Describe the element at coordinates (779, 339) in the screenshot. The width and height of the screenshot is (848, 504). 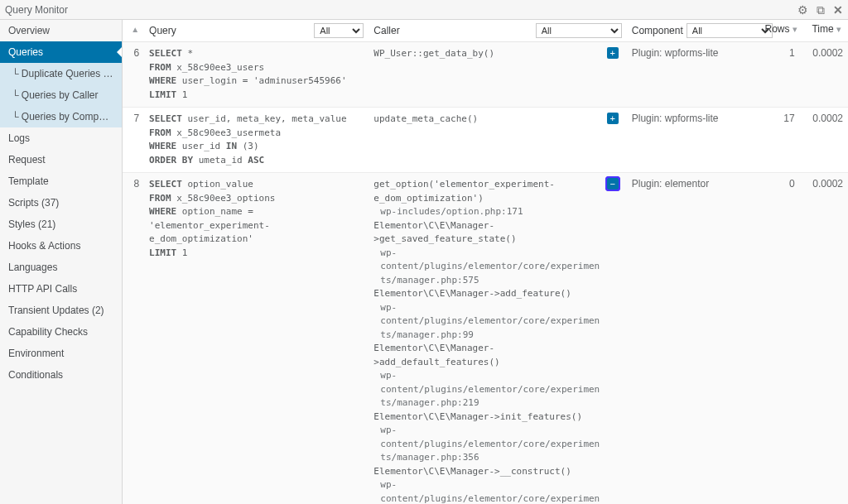
I see `rows-cell: 0` at that location.